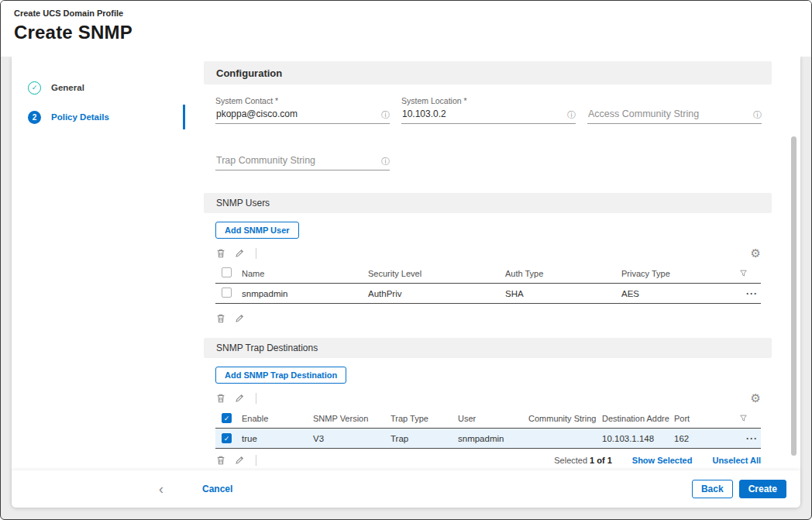 The width and height of the screenshot is (812, 520). What do you see at coordinates (34, 118) in the screenshot?
I see `step-number-badge: 2` at bounding box center [34, 118].